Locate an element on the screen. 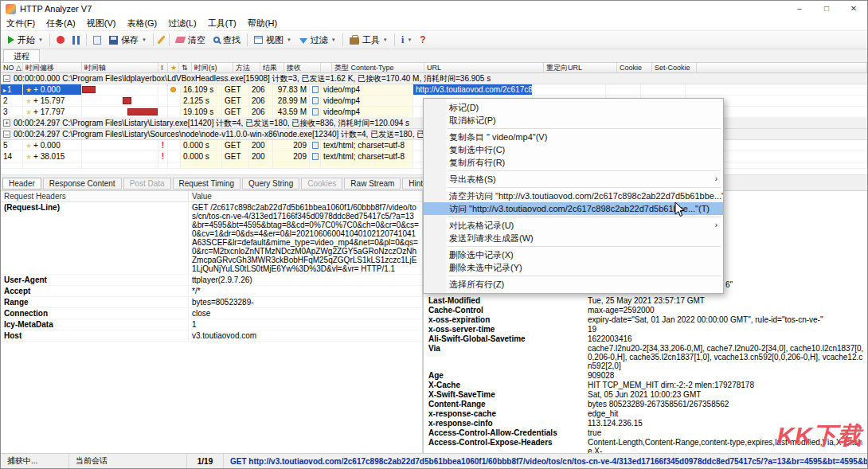 The width and height of the screenshot is (868, 469). context-menu-item-copy-selected: 复制选中行(C) is located at coordinates (573, 150).